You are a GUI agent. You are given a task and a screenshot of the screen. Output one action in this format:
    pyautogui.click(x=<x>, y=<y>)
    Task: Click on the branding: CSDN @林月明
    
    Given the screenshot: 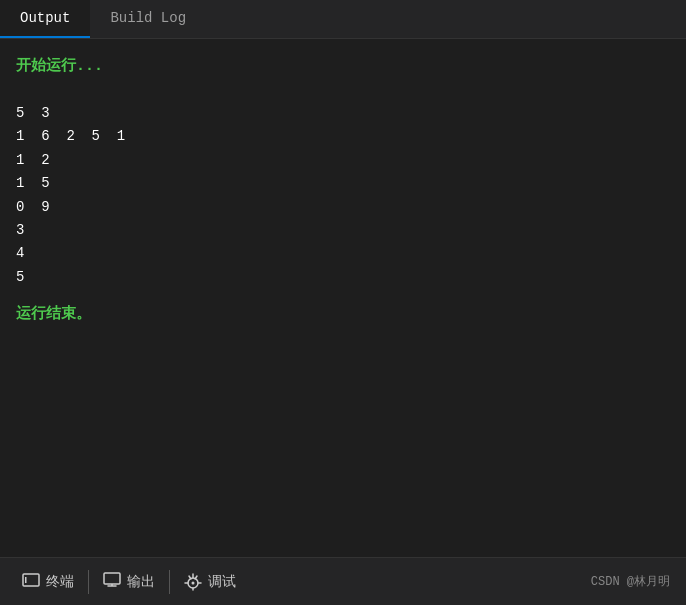 What is the action you would take?
    pyautogui.click(x=634, y=582)
    